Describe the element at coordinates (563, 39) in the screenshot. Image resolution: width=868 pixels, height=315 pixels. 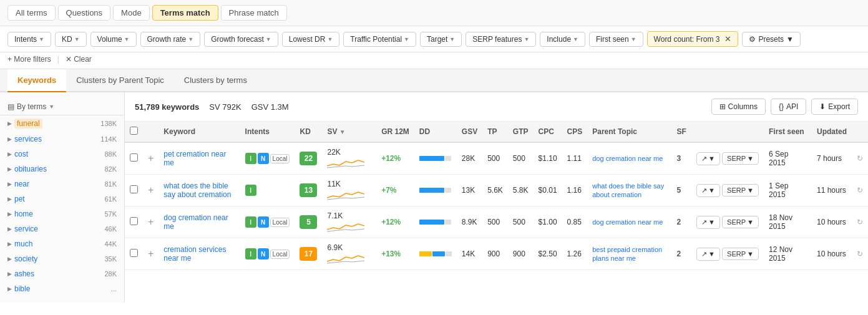
I see `filter-include: Include ▼` at that location.